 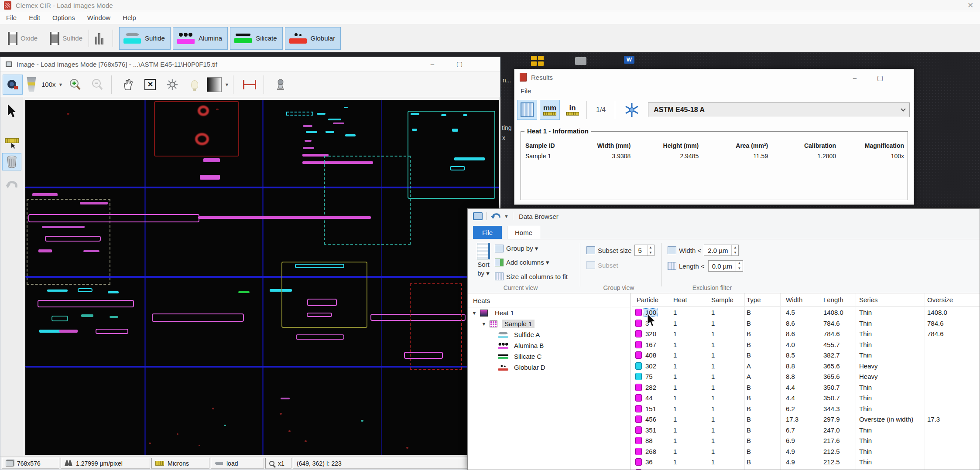 I want to click on snowflake-button, so click(x=632, y=110).